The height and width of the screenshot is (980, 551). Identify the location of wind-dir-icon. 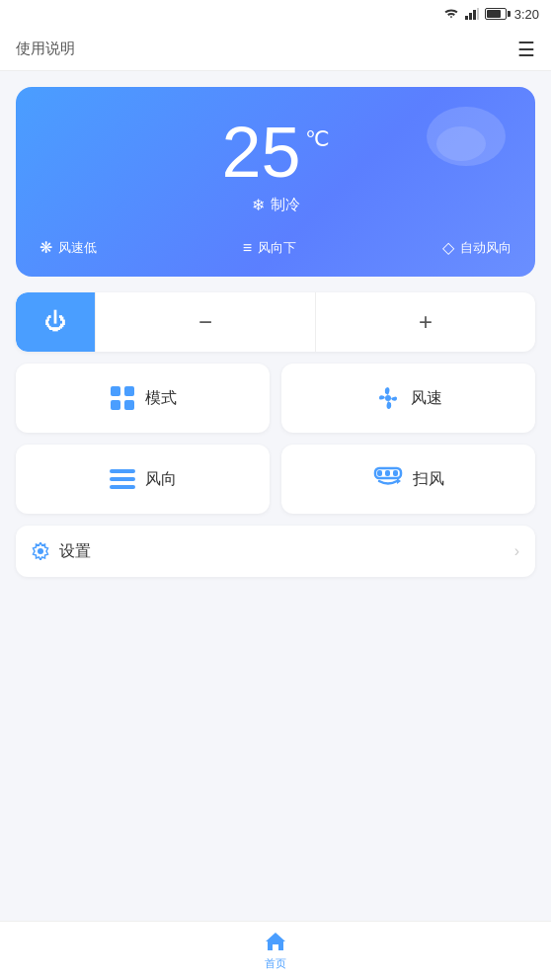
(122, 479).